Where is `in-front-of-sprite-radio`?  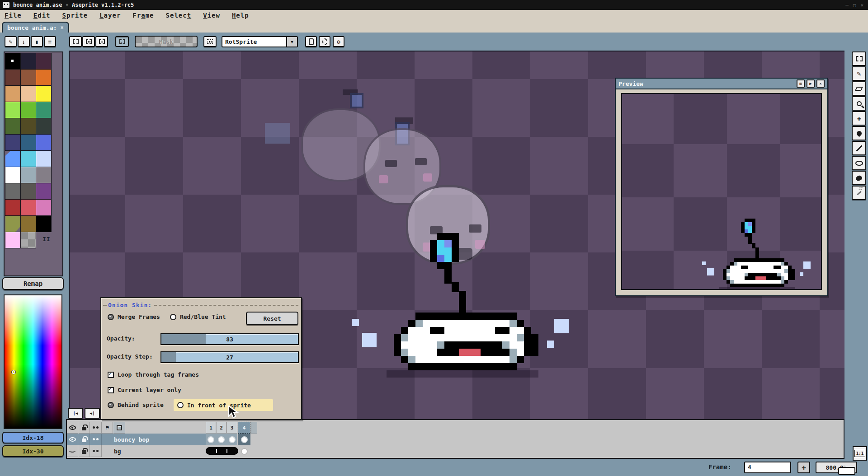
in-front-of-sprite-radio is located at coordinates (180, 405).